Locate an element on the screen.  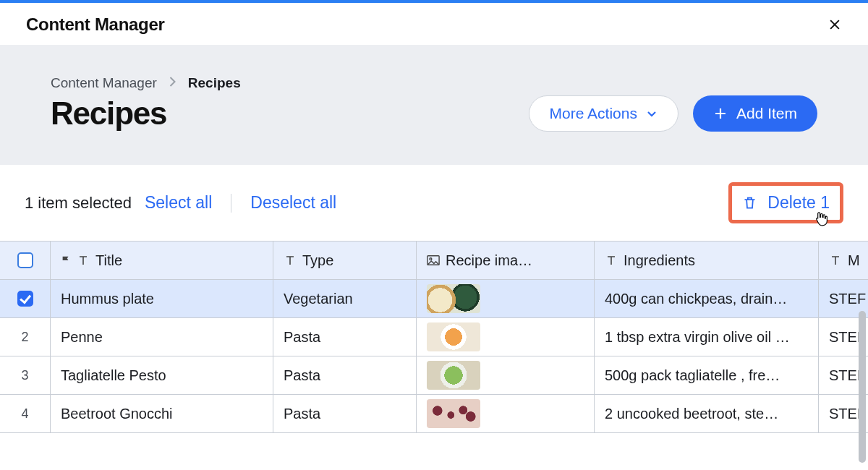
cell-ingredients: 500g pack tagliatelle , fre… is located at coordinates (707, 375).